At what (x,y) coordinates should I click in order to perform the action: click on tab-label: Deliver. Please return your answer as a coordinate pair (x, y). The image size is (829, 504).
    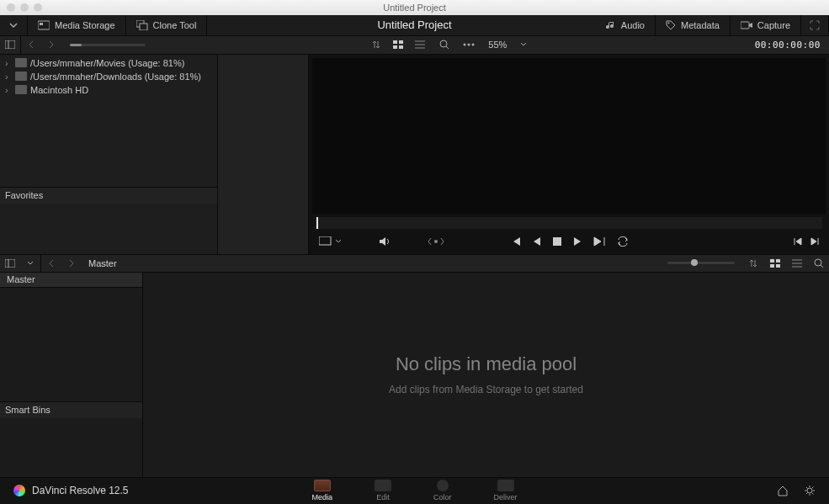
    Looking at the image, I should click on (506, 497).